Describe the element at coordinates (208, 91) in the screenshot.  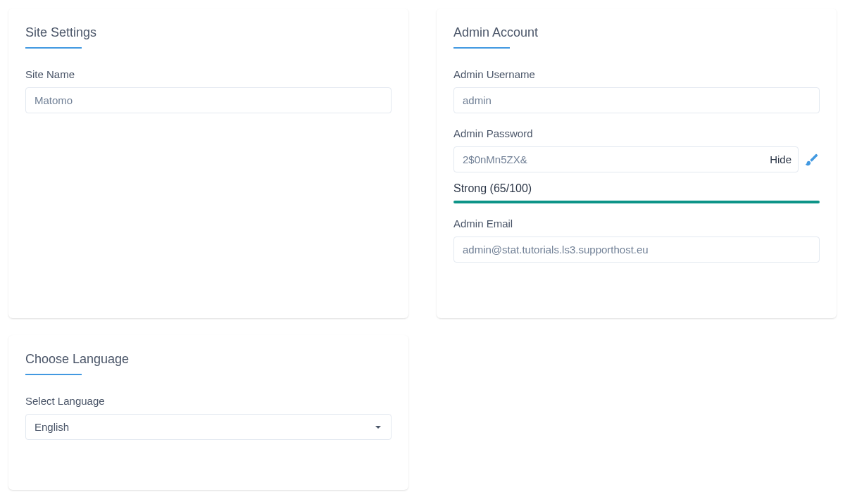
I see `site-name-group: Site Name` at that location.